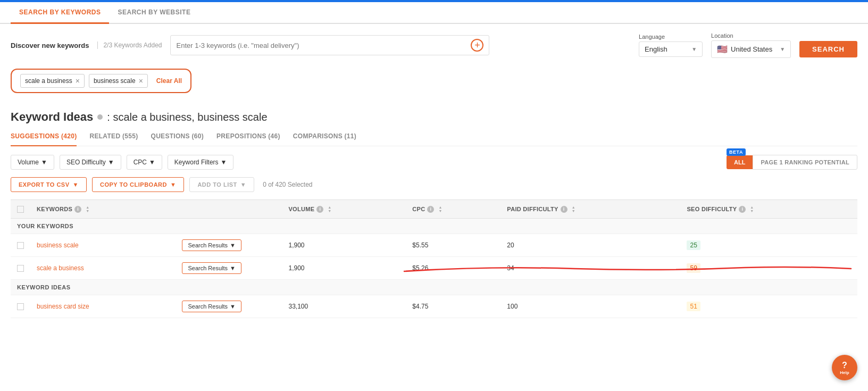 This screenshot has height=391, width=868. Describe the element at coordinates (233, 245) in the screenshot. I see `row1-search-results-chevron: ▼` at that location.